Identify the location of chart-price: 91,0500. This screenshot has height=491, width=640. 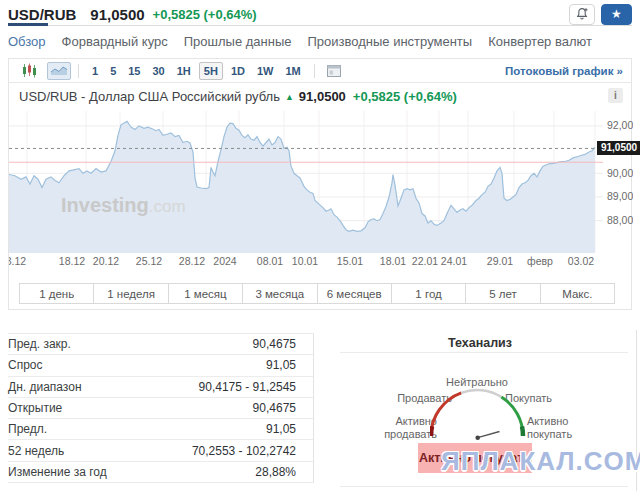
(322, 96).